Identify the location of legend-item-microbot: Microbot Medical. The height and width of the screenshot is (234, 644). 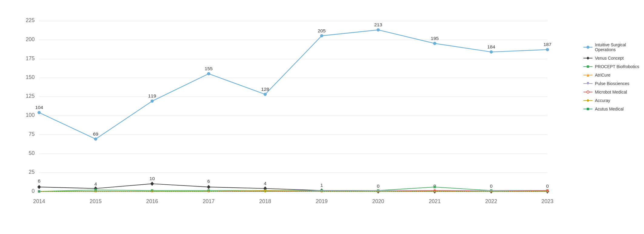
(614, 92).